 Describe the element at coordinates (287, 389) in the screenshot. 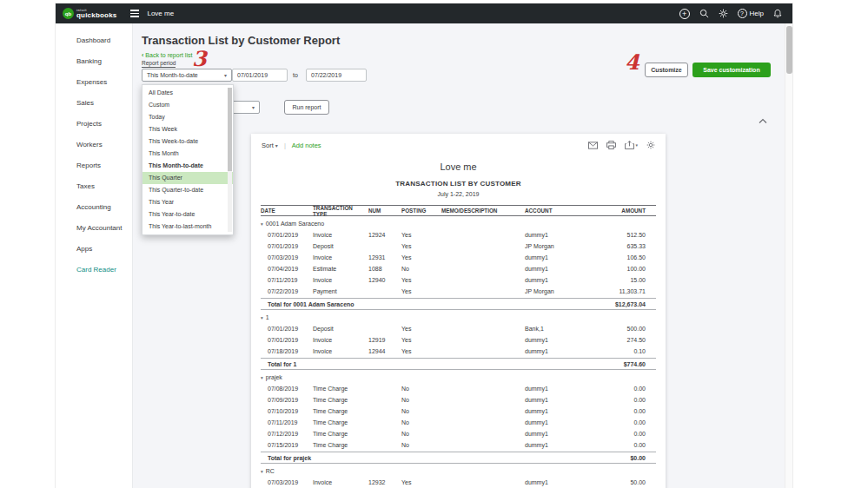

I see `cell: 07/08/2019` at that location.